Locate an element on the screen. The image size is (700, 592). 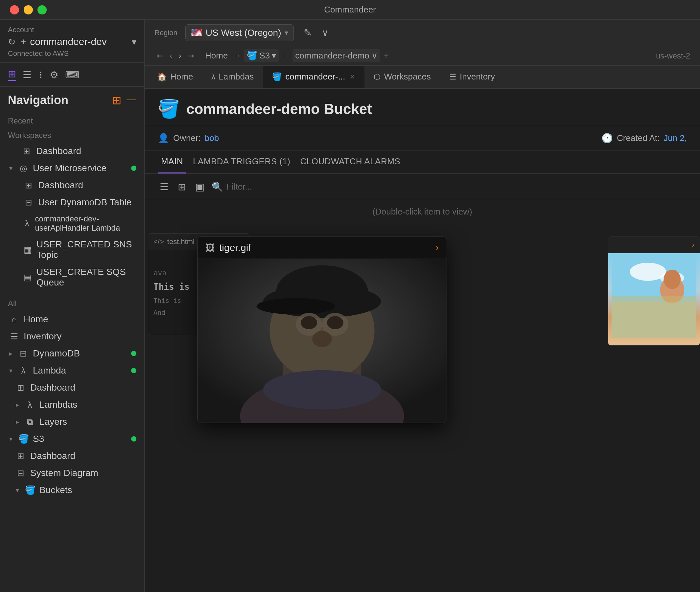
search-icon: 🔍 is located at coordinates (218, 187).